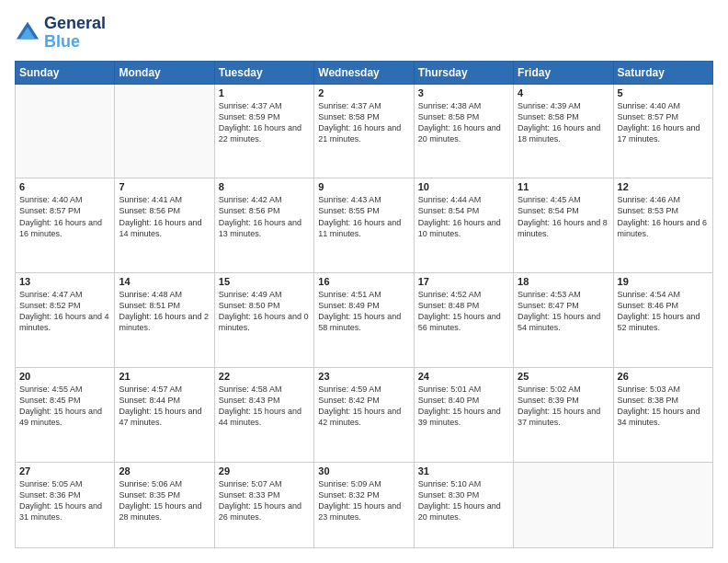  I want to click on calendar-cell: 29Sunrise: 5:07 AM Sunset: 8:33 PM Dayli…, so click(264, 504).